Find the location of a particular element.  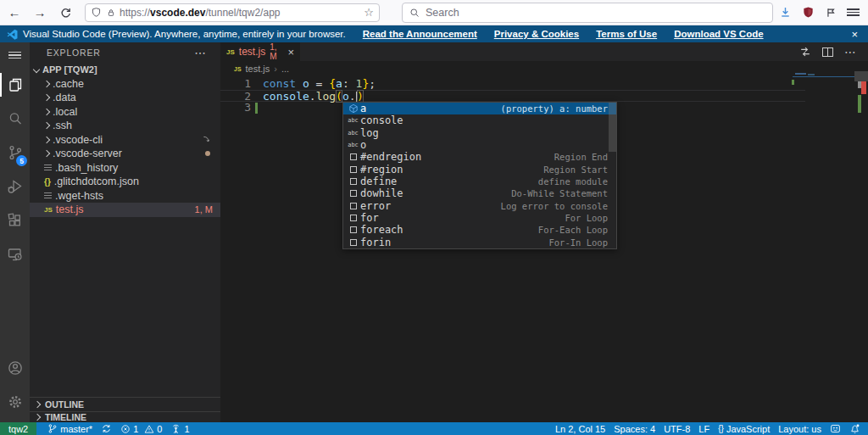

tab-bar: JS test.js 1, M × ⋯ is located at coordinates (544, 52).